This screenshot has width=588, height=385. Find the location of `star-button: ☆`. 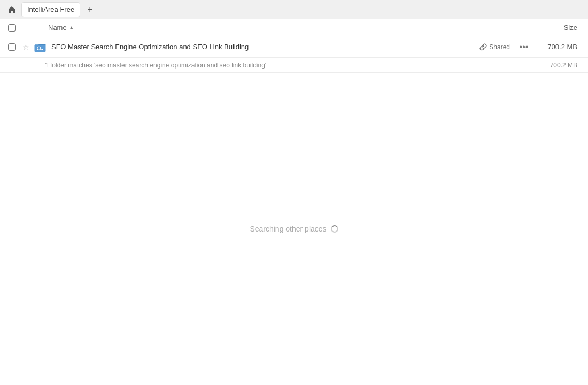

star-button: ☆ is located at coordinates (26, 47).